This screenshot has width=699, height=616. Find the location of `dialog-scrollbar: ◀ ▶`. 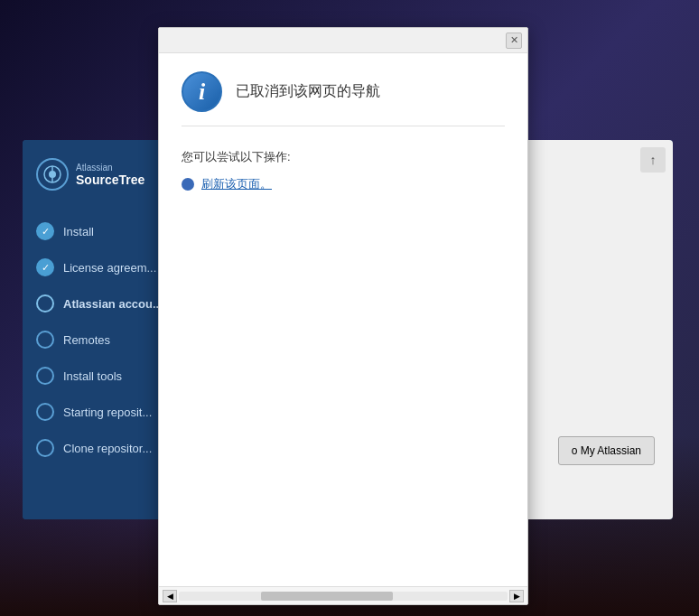

dialog-scrollbar: ◀ ▶ is located at coordinates (343, 595).